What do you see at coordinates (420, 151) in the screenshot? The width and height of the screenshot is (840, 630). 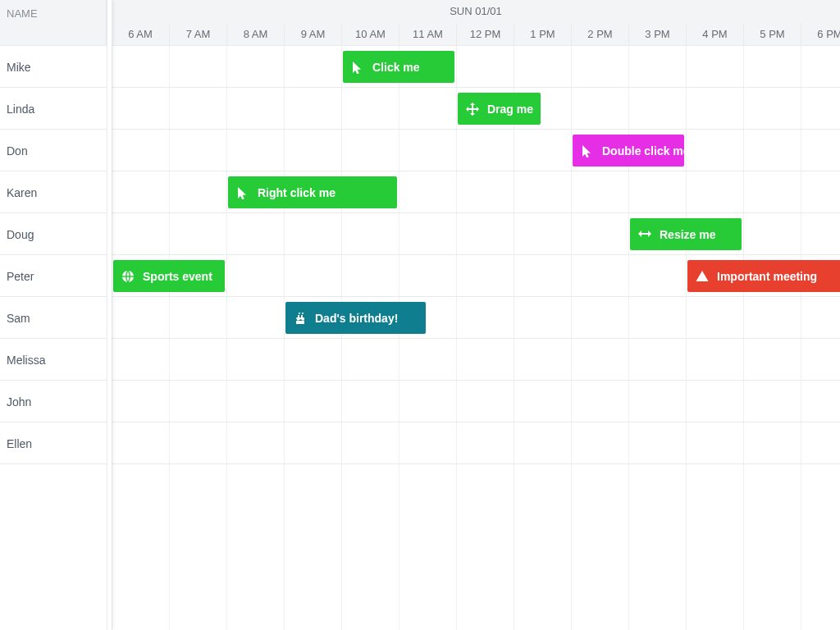 I see `resource-row: Don` at bounding box center [420, 151].